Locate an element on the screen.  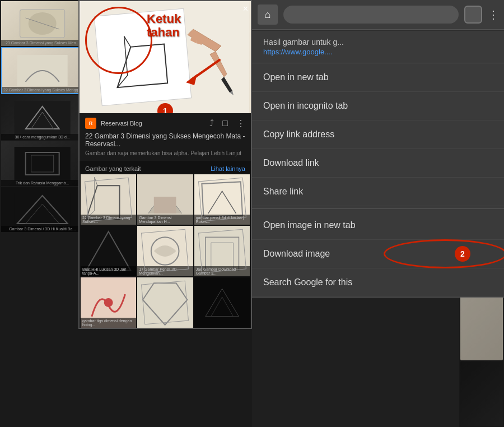
address-bar is located at coordinates (371, 15).